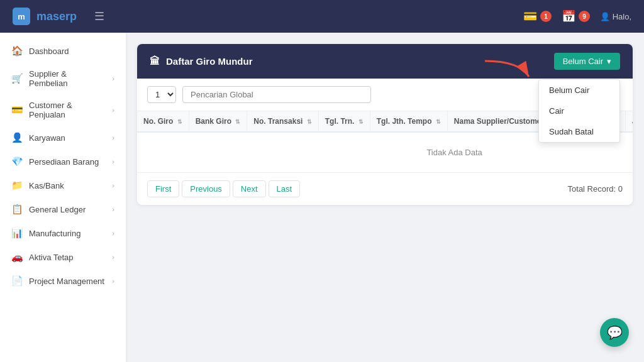  What do you see at coordinates (622, 16) in the screenshot?
I see `greeting-text: Halo,` at bounding box center [622, 16].